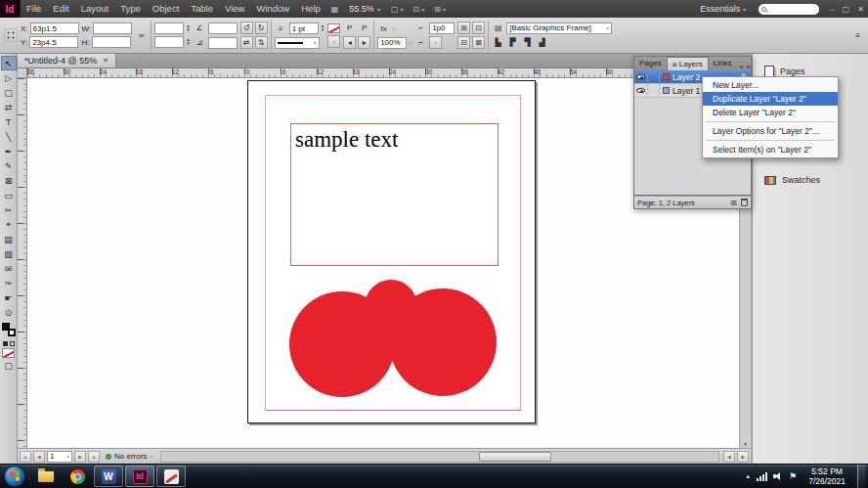 The width and height of the screenshot is (868, 488). I want to click on scale-y-input, so click(169, 42).